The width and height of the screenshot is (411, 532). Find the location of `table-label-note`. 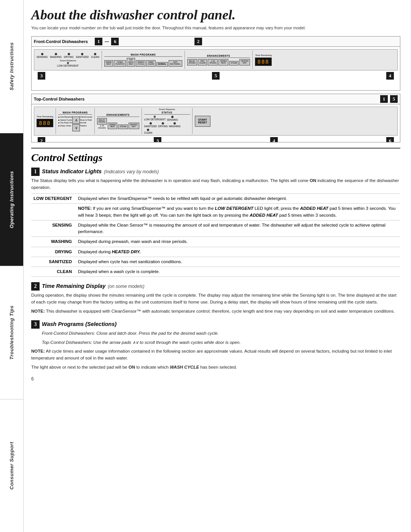

table-label-note is located at coordinates (53, 212).